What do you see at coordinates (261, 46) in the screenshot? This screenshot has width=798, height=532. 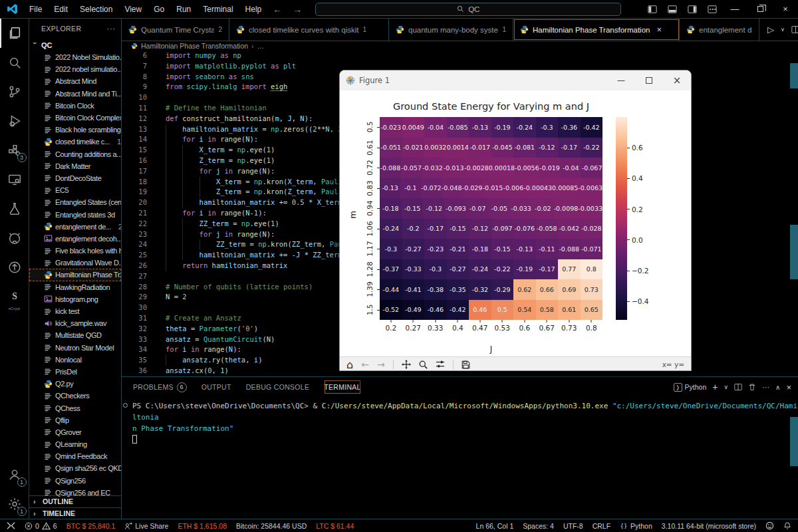 I see `breadcrumb-more: …` at bounding box center [261, 46].